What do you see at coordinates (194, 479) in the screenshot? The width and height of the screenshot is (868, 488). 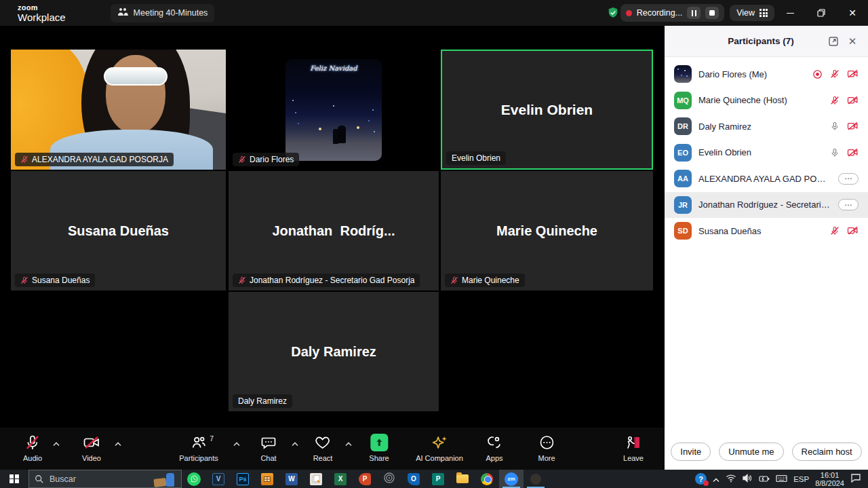 I see `taskbar-app-whatsapp` at bounding box center [194, 479].